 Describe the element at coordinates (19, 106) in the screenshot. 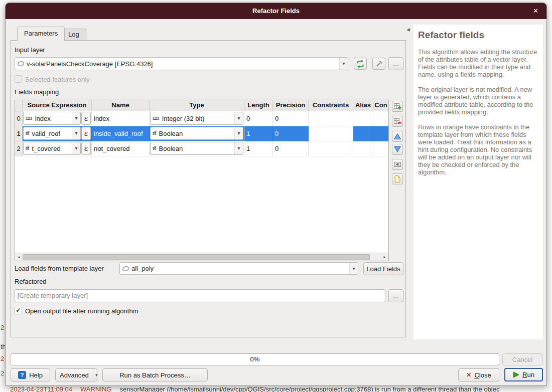

I see `row-number-header` at that location.